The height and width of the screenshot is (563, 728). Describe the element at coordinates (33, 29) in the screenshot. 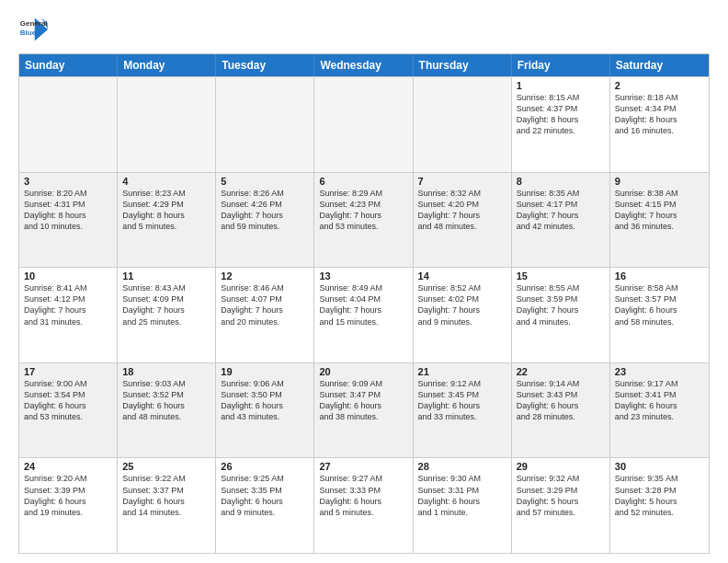

I see `logo-icon: General Blue` at that location.